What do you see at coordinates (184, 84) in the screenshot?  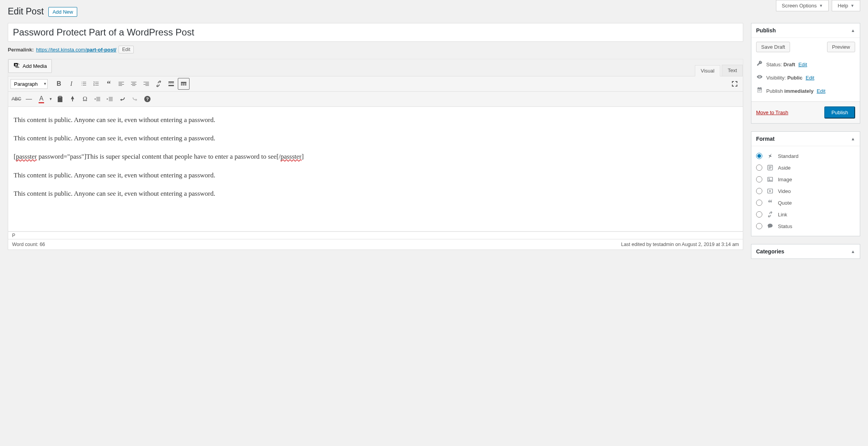 I see `toolbar-toggle-button` at bounding box center [184, 84].